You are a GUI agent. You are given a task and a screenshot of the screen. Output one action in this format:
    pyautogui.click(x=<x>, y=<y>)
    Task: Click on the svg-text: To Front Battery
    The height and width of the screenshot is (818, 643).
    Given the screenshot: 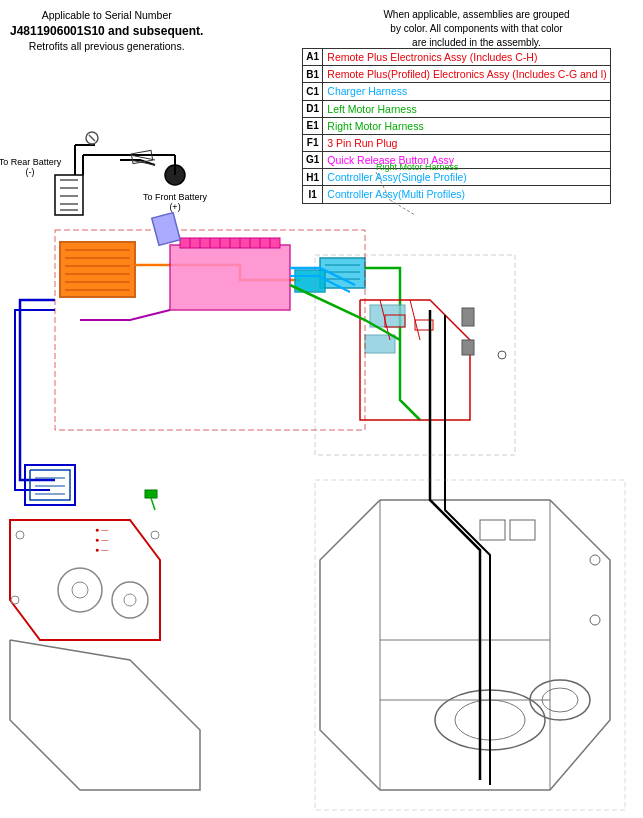 What is the action you would take?
    pyautogui.click(x=176, y=197)
    